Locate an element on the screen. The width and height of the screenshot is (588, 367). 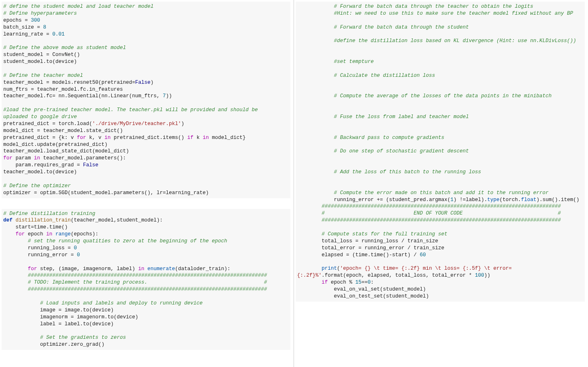
code: num_ftrs = teacher_model.fc.in_features is located at coordinates (63, 90).